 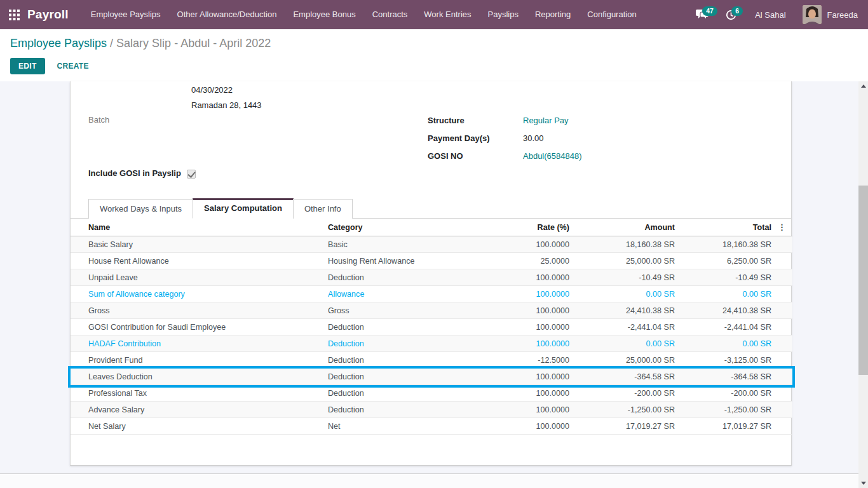 I want to click on cell-category: Allowance, so click(x=405, y=294).